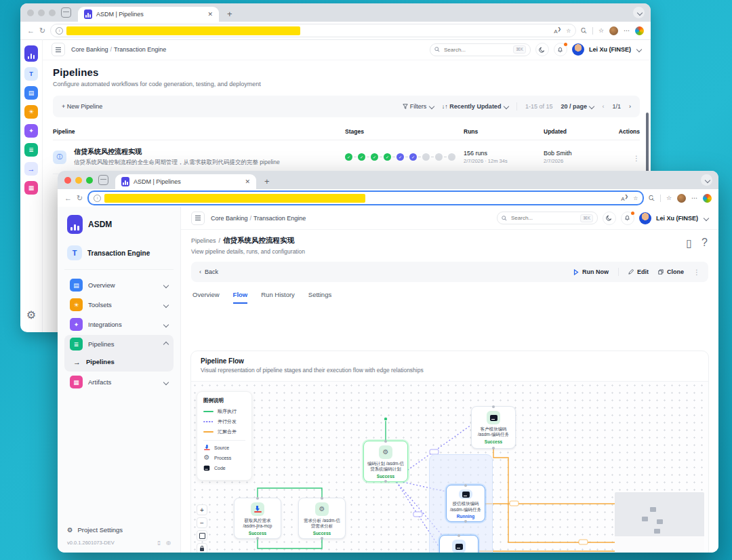 Image resolution: width=732 pixels, height=560 pixels. Describe the element at coordinates (320, 297) in the screenshot. I see `tab-settings: Settings` at that location.